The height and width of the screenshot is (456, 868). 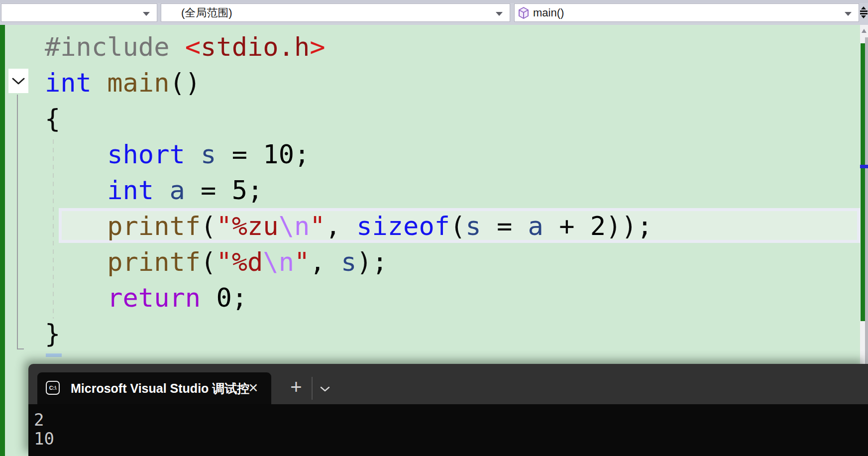 I want to click on terminal-output-area: 2 10, so click(x=448, y=430).